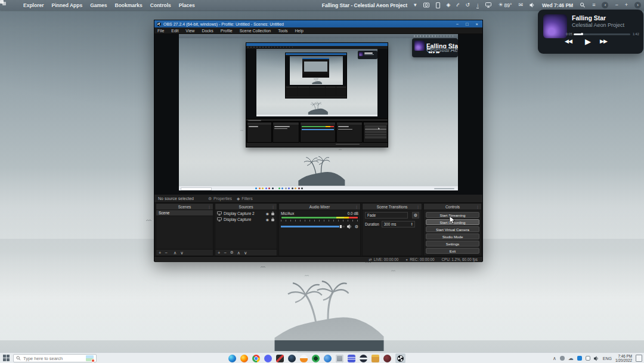 Image resolution: width=644 pixels, height=363 pixels. What do you see at coordinates (555, 358) in the screenshot?
I see `tray-expand-icon: ∧` at bounding box center [555, 358].